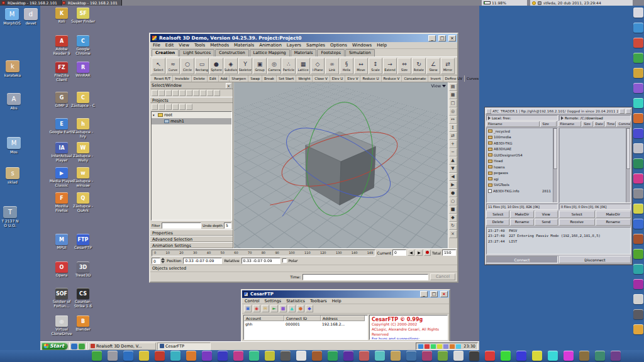 The width and height of the screenshot is (644, 362). What do you see at coordinates (184, 45) in the screenshot?
I see `menu-view: View` at bounding box center [184, 45].